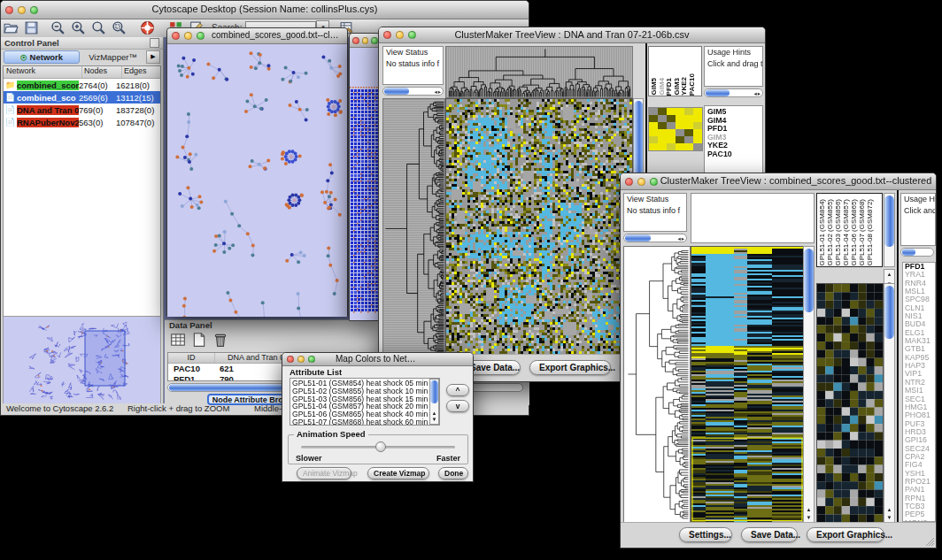  What do you see at coordinates (917, 252) in the screenshot?
I see `combined-right-hscrollbar` at bounding box center [917, 252].